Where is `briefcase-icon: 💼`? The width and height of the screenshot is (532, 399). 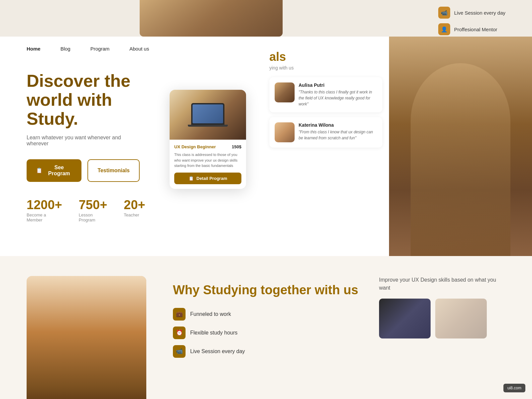
briefcase-icon: 💼 is located at coordinates (179, 314).